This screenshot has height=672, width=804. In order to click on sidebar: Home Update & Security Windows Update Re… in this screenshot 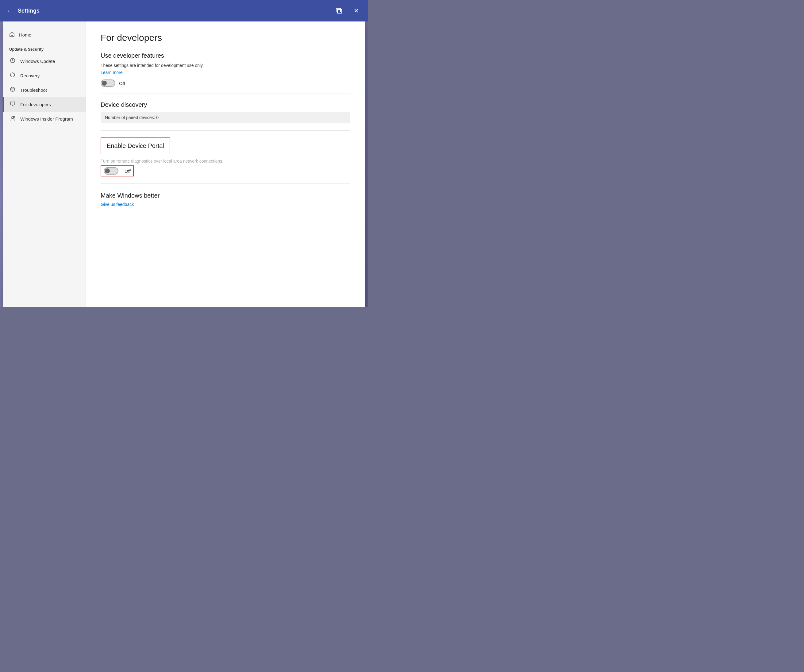, I will do `click(44, 164)`.